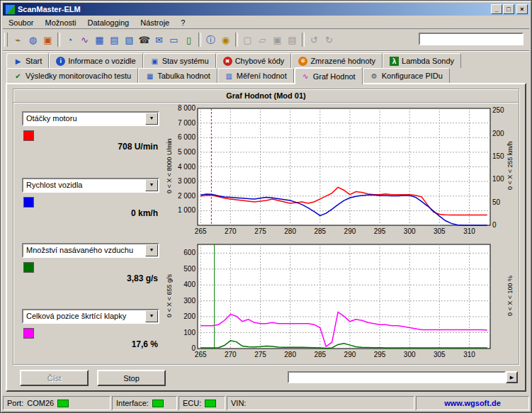 The height and width of the screenshot is (413, 532). What do you see at coordinates (145, 213) in the screenshot?
I see `pid-value-2: 0 km/h` at bounding box center [145, 213].